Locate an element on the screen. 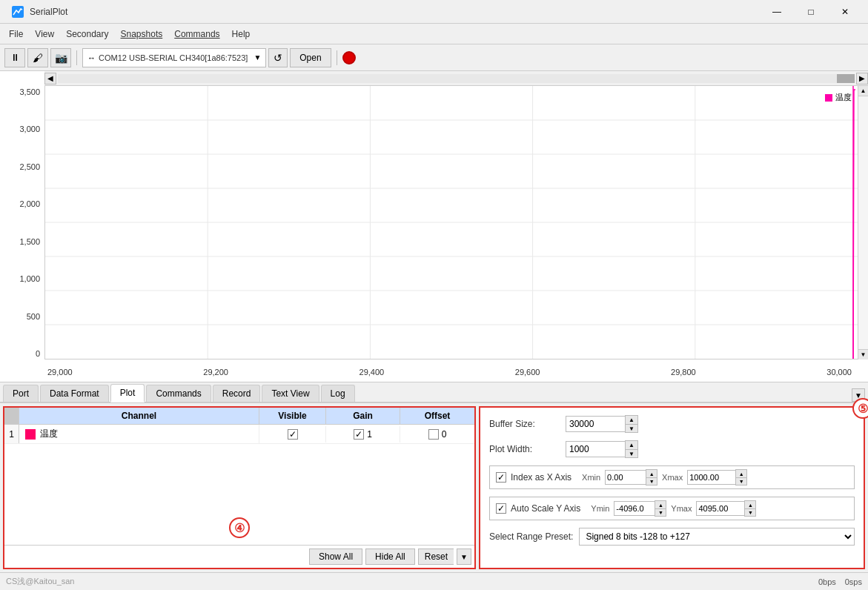  v-scrollbar: ▲ ▼ is located at coordinates (863, 222).